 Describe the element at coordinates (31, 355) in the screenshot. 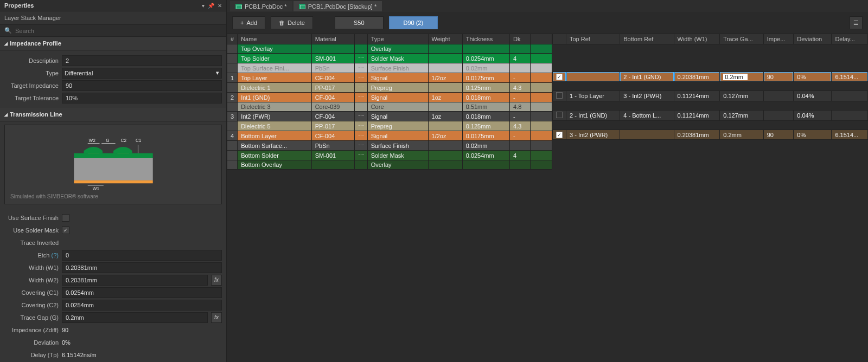

I see `delay-label: Delay (Tp)` at that location.